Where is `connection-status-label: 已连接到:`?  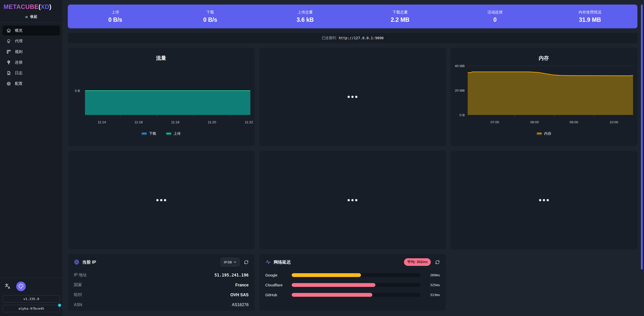 connection-status-label: 已连接到: is located at coordinates (329, 38).